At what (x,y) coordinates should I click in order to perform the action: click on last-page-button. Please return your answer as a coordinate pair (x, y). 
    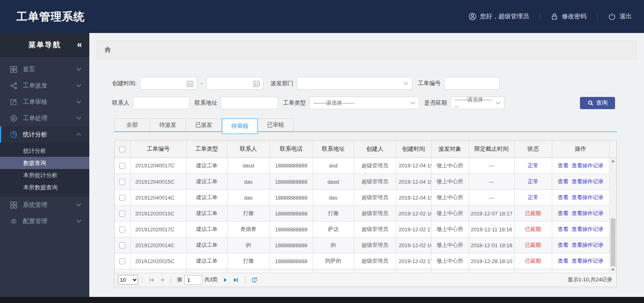
    Looking at the image, I should click on (236, 280).